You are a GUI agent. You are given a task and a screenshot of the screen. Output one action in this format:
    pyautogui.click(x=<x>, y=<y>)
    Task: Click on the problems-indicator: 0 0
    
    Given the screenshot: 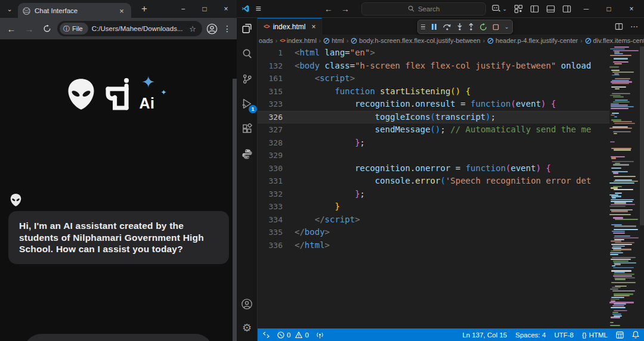 What is the action you would take?
    pyautogui.click(x=293, y=335)
    